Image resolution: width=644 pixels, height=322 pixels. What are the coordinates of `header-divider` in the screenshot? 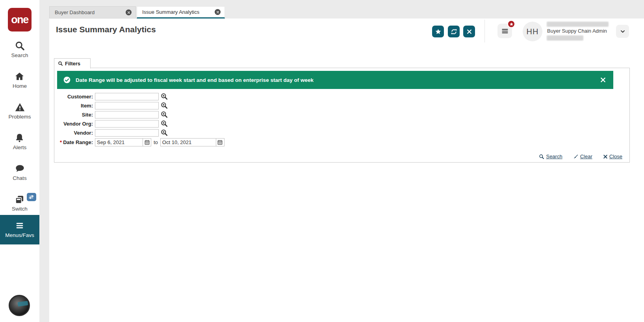 It's located at (484, 31).